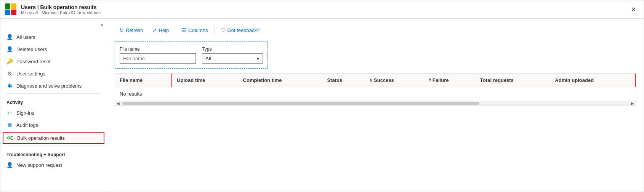 Image resolution: width=644 pixels, height=192 pixels. Describe the element at coordinates (155, 30) in the screenshot. I see `help-icon: ↗` at that location.